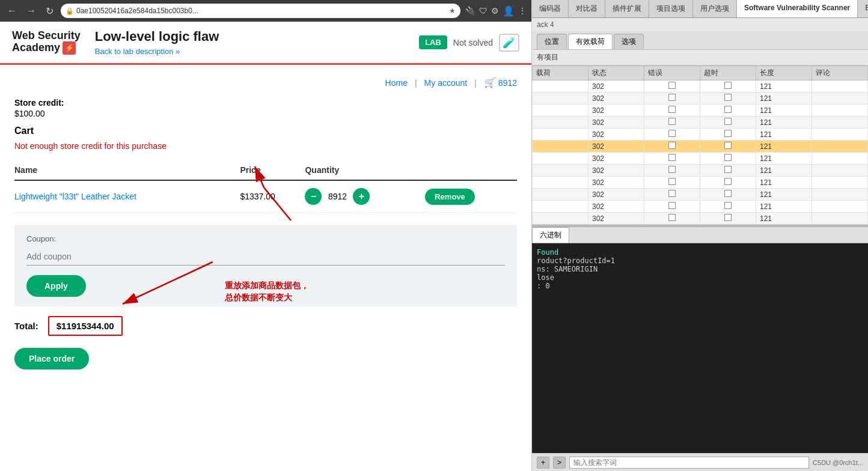 The height and width of the screenshot is (471, 868). I want to click on place-order-button: Place order, so click(52, 359).